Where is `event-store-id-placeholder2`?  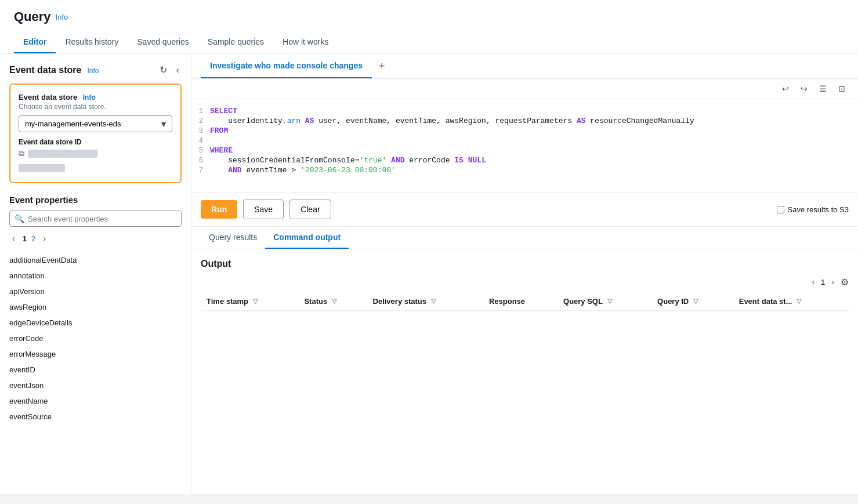 event-store-id-placeholder2 is located at coordinates (42, 168).